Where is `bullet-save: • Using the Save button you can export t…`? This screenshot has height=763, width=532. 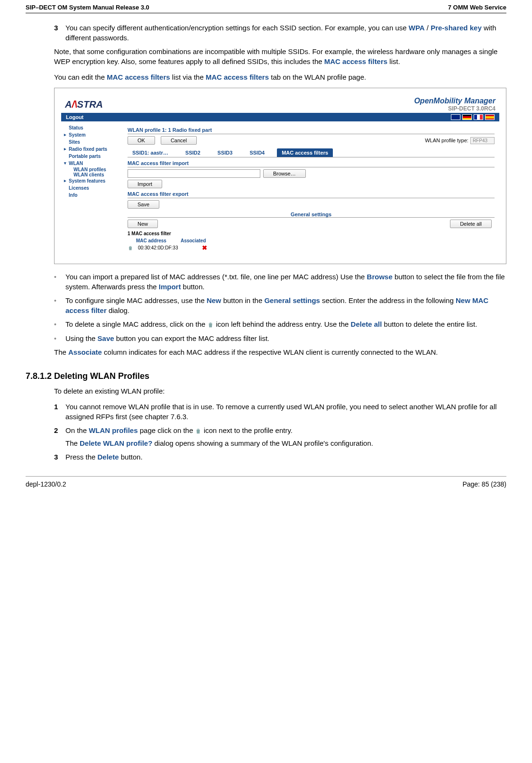
bullet-save: • Using the Save button you can export t… is located at coordinates (280, 339).